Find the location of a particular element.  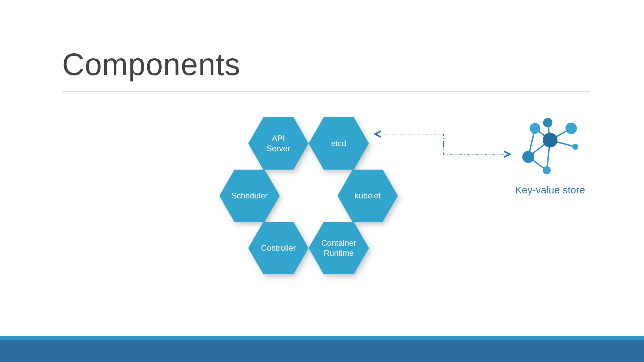

hex-label: Scheduler is located at coordinates (250, 196).